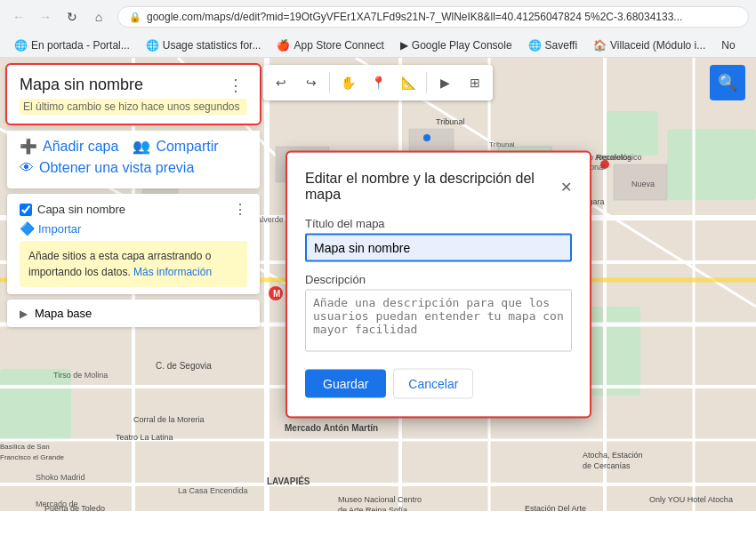 The height and width of the screenshot is (552, 756). What do you see at coordinates (649, 45) in the screenshot?
I see `bookmark-villaceid: 🏠 Villaceid (Módulo i...` at bounding box center [649, 45].